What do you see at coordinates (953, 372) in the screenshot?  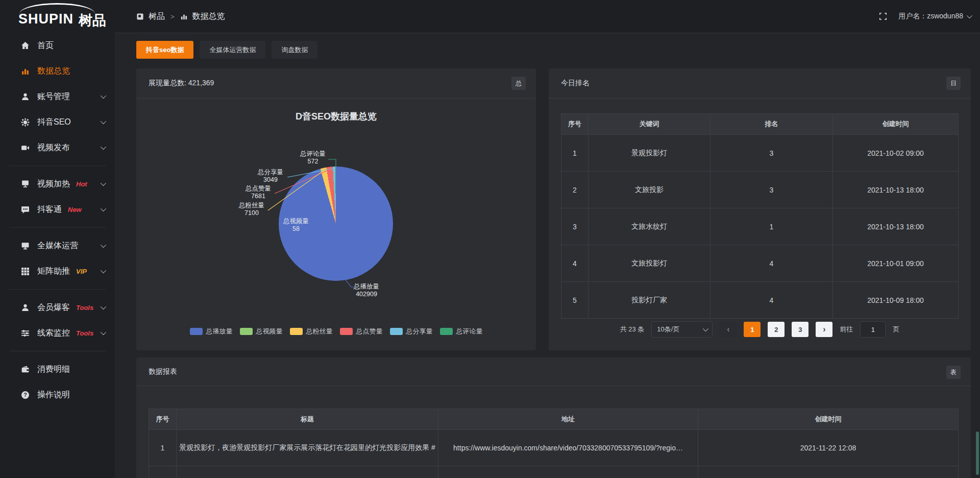 I see `table-badge-button: 表` at bounding box center [953, 372].